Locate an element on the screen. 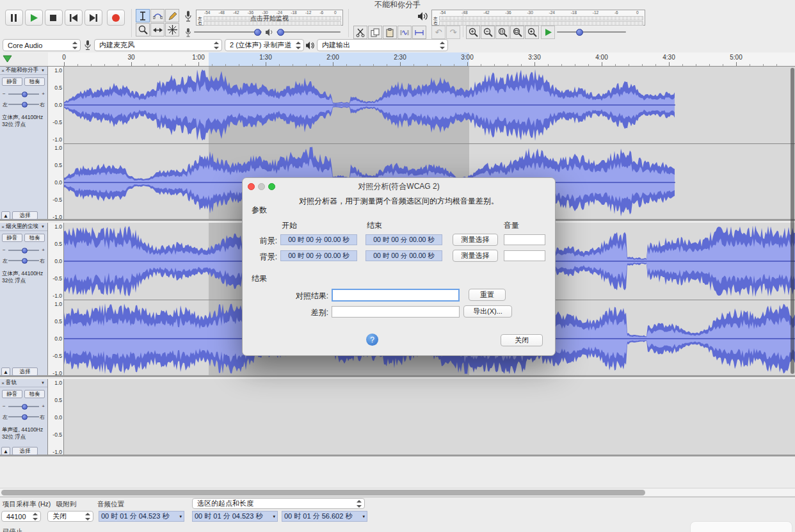  selection-tool-button is located at coordinates (143, 15).